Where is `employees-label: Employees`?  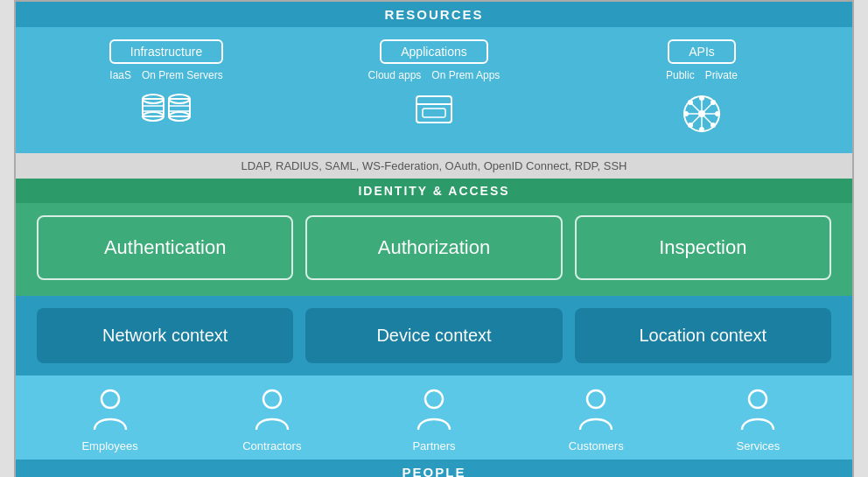
employees-label: Employees is located at coordinates (109, 446).